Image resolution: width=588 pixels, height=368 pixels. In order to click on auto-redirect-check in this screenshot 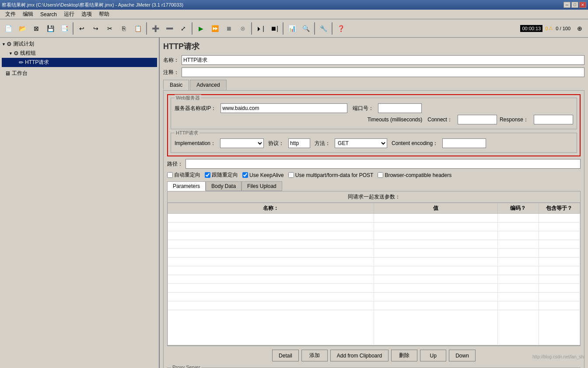, I will do `click(170, 175)`.